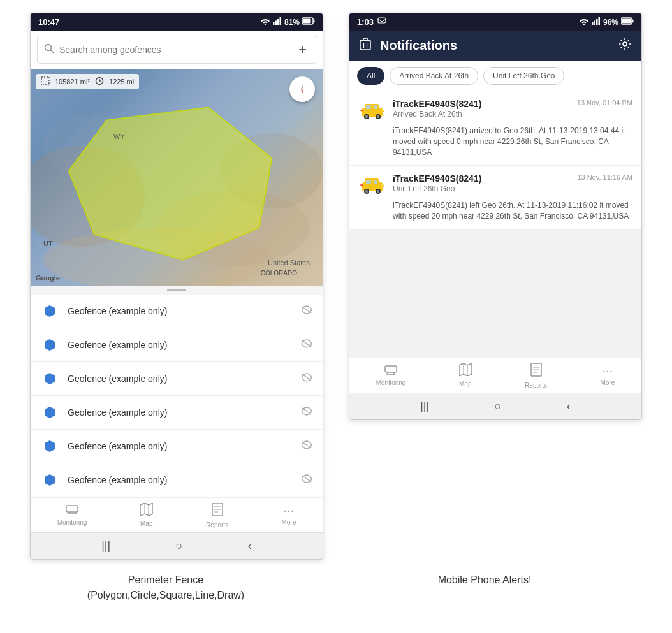  Describe the element at coordinates (217, 516) in the screenshot. I see `nav-reports: Reports` at that location.